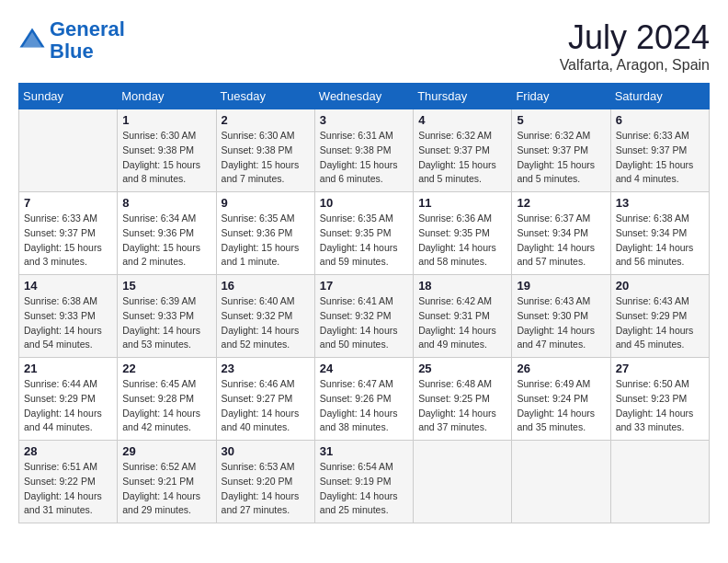 The image size is (728, 563). What do you see at coordinates (68, 234) in the screenshot?
I see `calendar-cell: 7Sunrise: 6:33 AM Sunset: 9:37 PM Daylig…` at bounding box center [68, 234].